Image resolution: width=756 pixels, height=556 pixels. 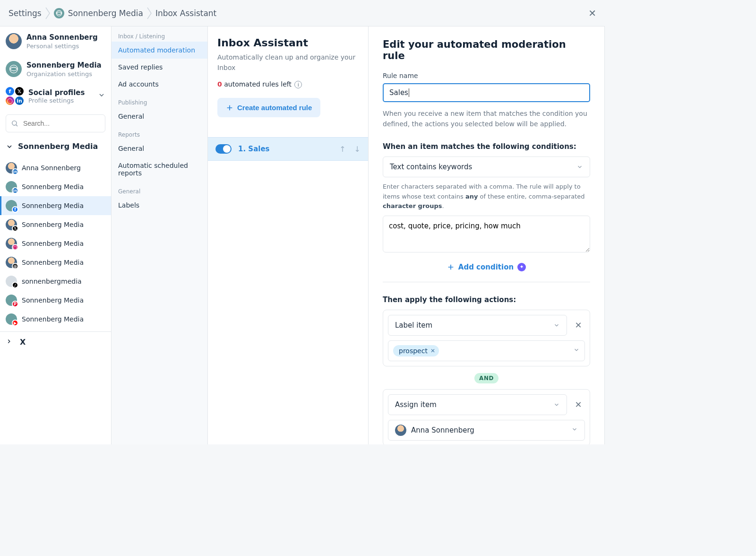 I want to click on profile-list: in Anna Sonnenberg in Sonnenberg Media f…, so click(x=56, y=243).